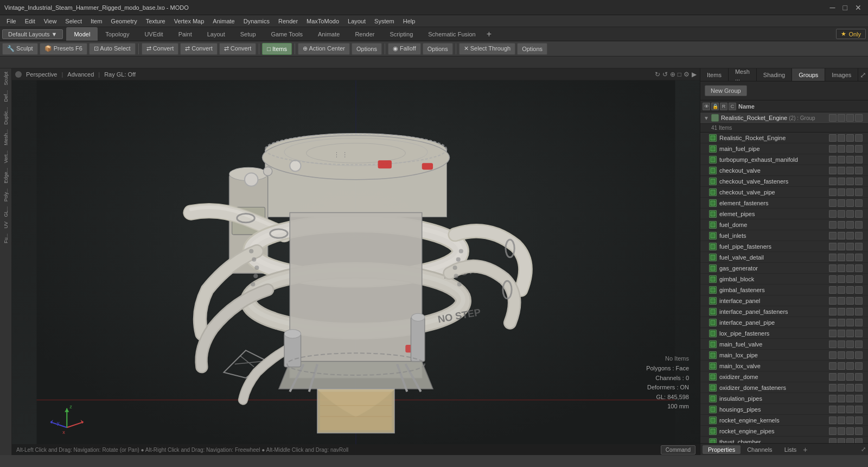 The height and width of the screenshot is (467, 868). What do you see at coordinates (845, 8) in the screenshot?
I see `maximize-btn: □` at bounding box center [845, 8].